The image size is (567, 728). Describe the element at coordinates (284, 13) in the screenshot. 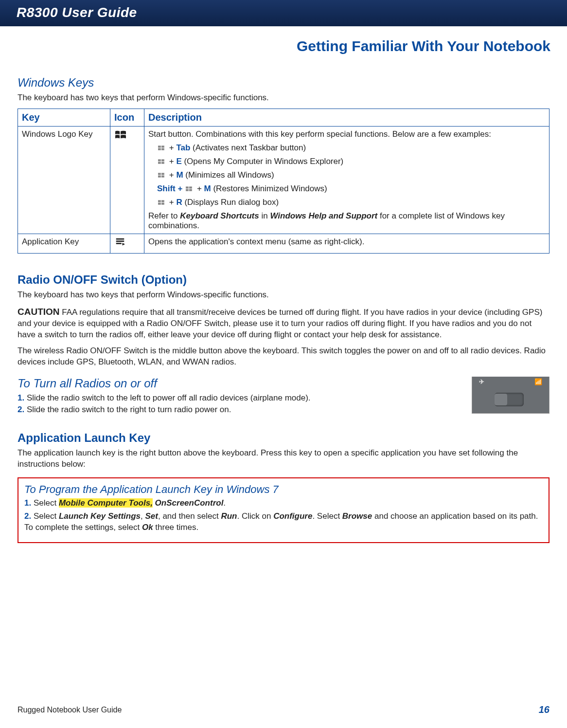

I see `guide-title: R8300 User Guide` at that location.